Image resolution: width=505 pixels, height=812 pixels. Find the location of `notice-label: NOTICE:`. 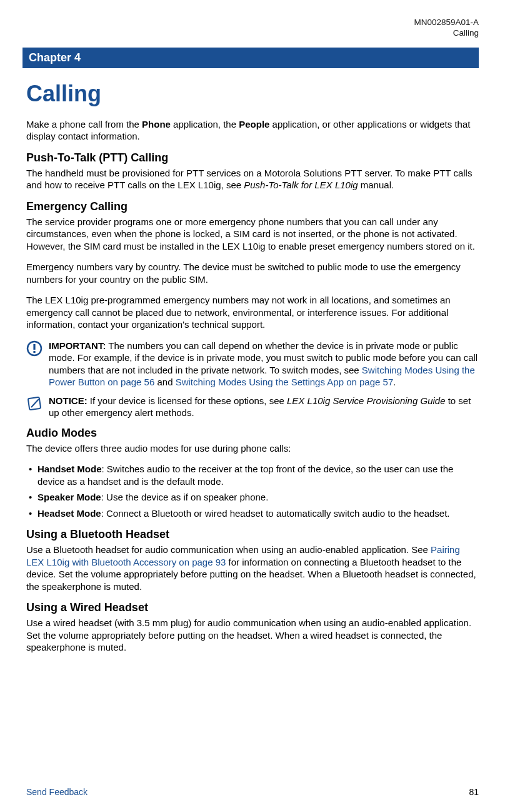

notice-label: NOTICE: is located at coordinates (68, 400).